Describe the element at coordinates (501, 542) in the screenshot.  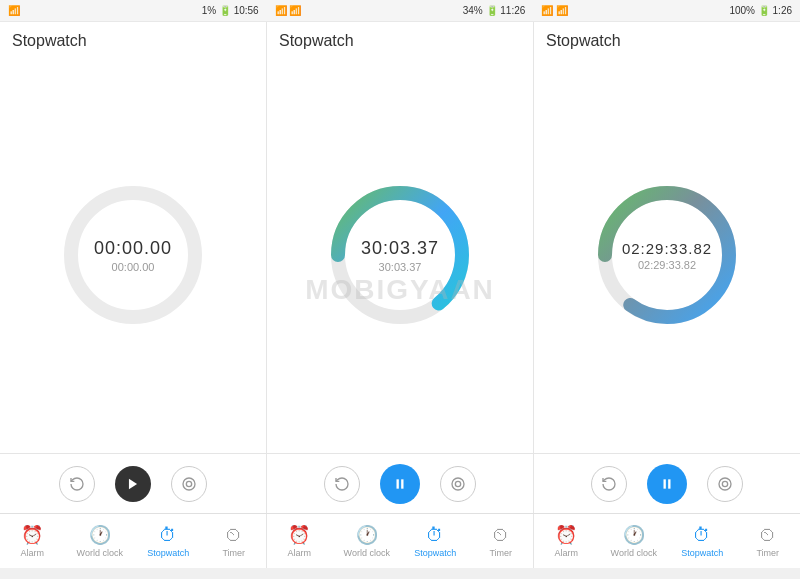
I see `tab-timer-mid: ⏲ Timer` at that location.